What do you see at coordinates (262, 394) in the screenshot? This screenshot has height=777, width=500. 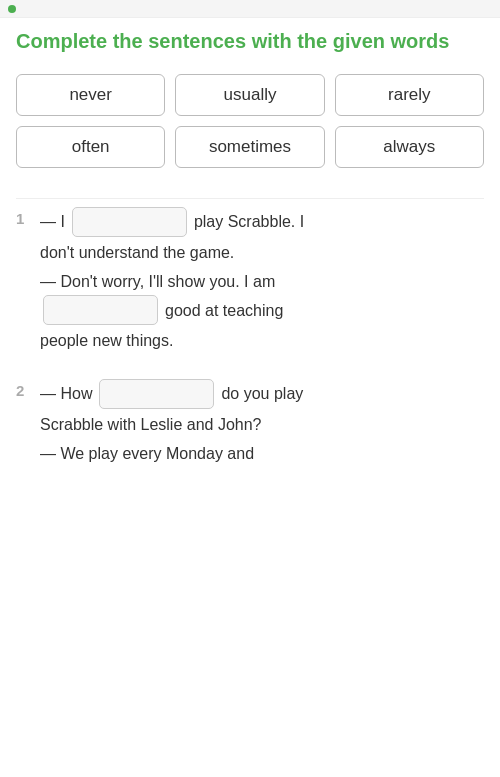 I see `exercise-2-line-1: — How do you play` at bounding box center [262, 394].